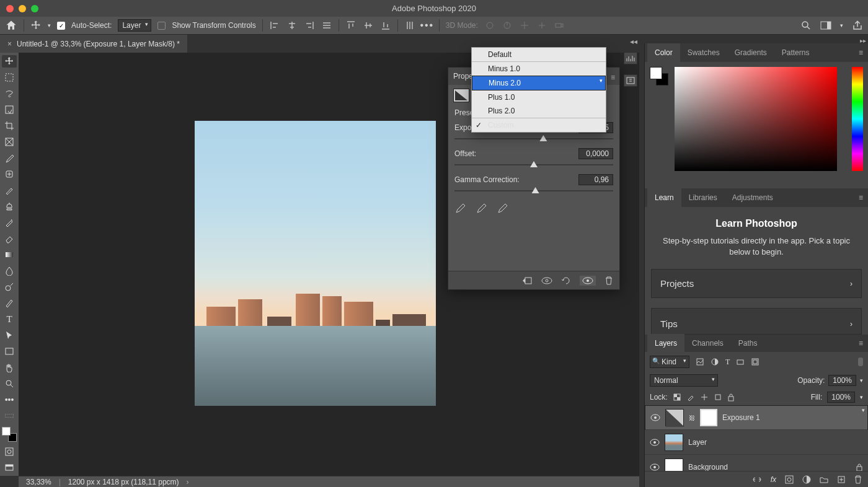 This screenshot has width=868, height=487. Describe the element at coordinates (9, 319) in the screenshot. I see `type-tool: T` at that location.